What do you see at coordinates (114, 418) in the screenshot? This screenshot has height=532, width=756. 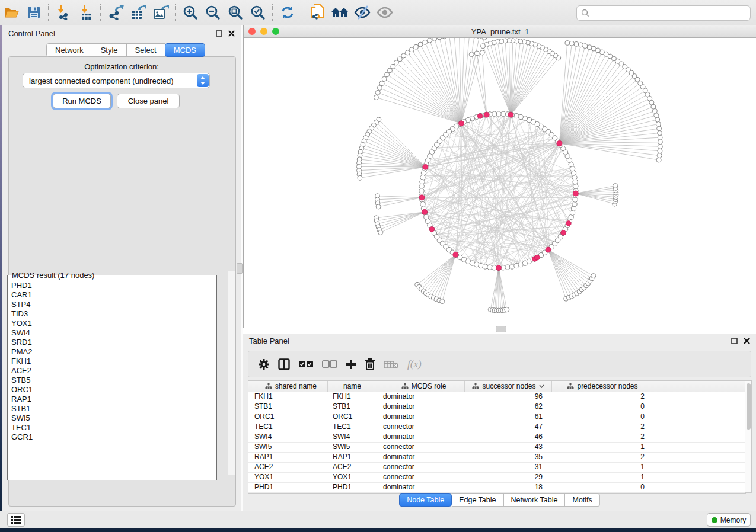 I see `mcds-result-item: SWI5` at bounding box center [114, 418].